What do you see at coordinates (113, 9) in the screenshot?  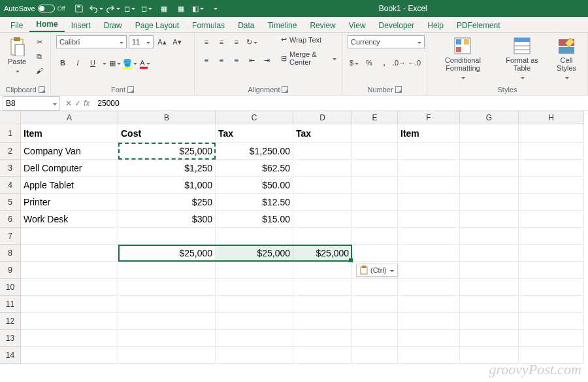 I see `redo-icon` at bounding box center [113, 9].